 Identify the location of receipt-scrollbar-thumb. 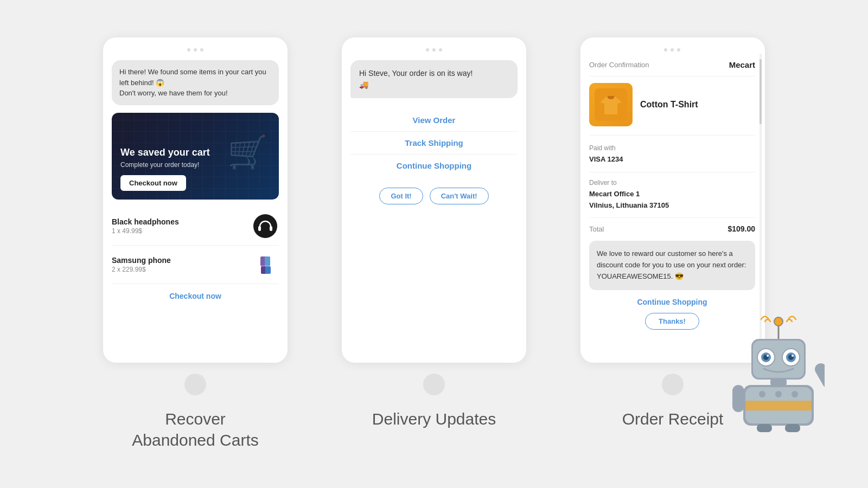
(761, 92).